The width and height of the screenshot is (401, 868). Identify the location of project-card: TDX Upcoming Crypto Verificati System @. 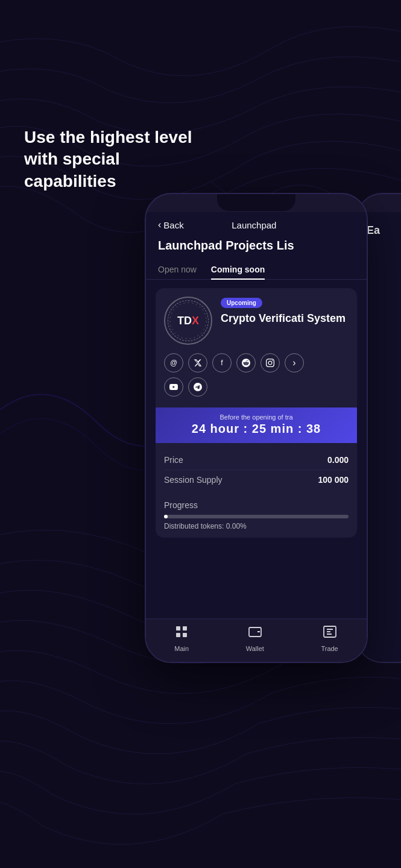
(256, 413).